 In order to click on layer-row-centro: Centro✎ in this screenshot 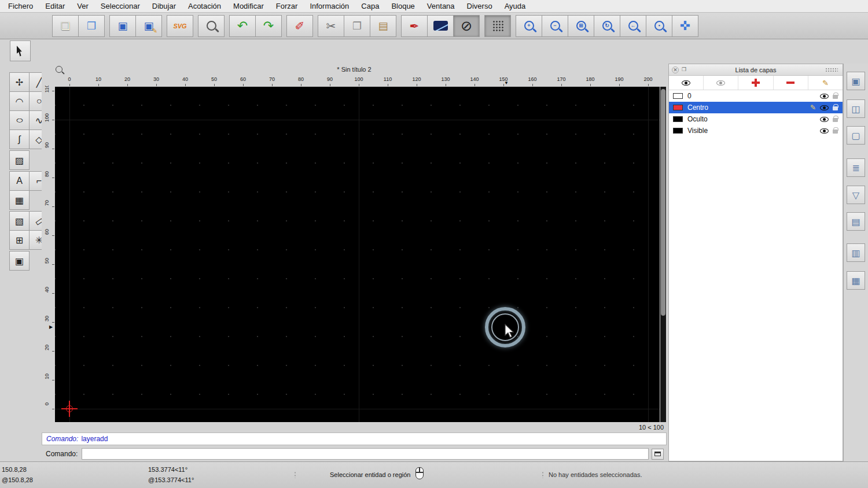, I will do `click(756, 108)`.